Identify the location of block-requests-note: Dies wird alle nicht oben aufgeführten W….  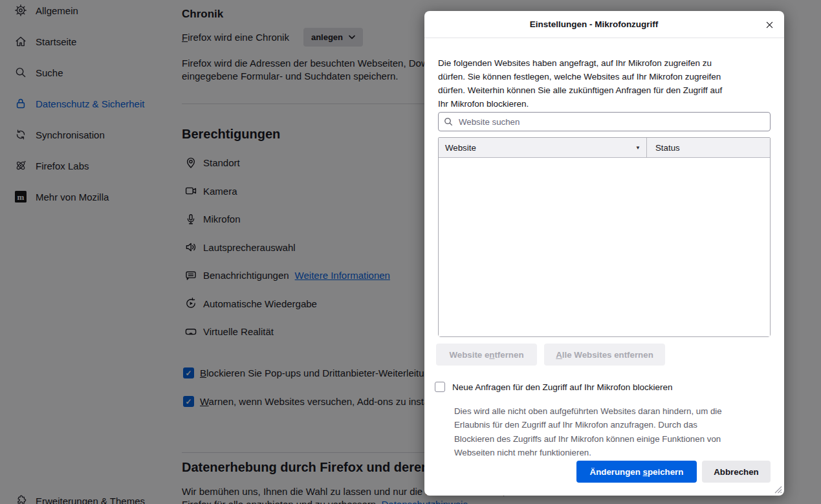
(609, 432).